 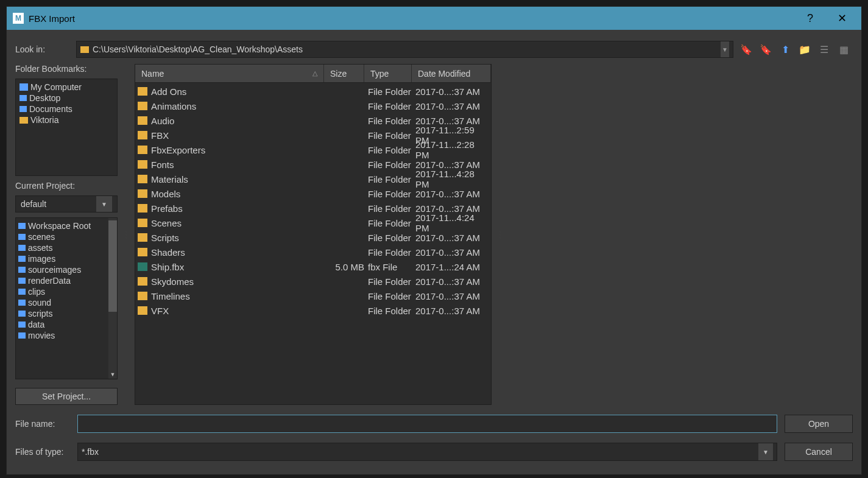 What do you see at coordinates (113, 298) in the screenshot?
I see `scrollbar: ▲ ▼` at bounding box center [113, 298].